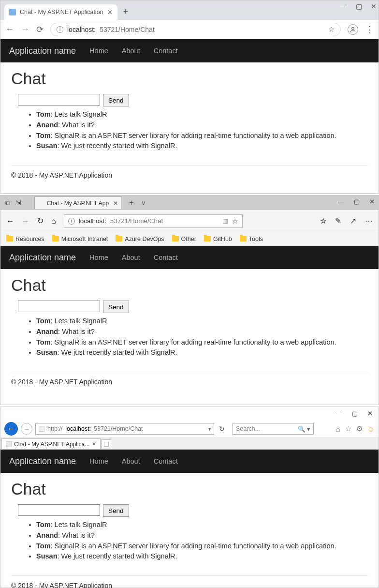 This screenshot has width=379, height=588. Describe the element at coordinates (190, 51) in the screenshot. I see `app-navbar: Application name Home About Contact` at that location.